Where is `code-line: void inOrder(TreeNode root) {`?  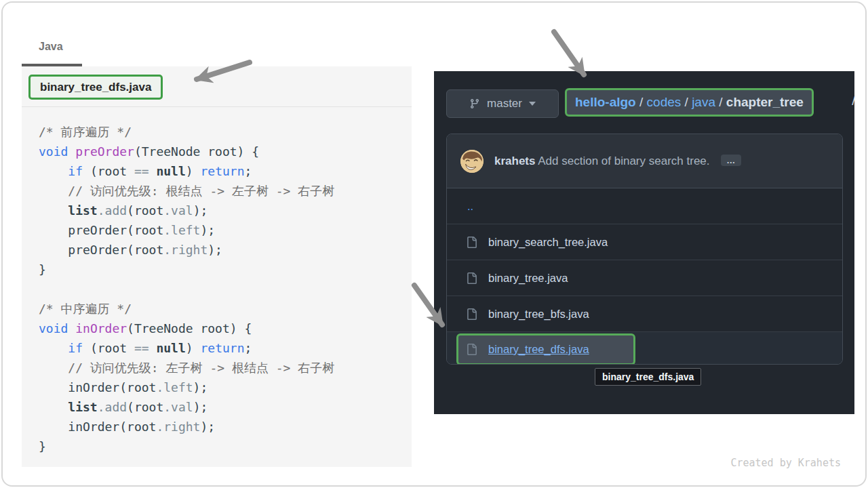
code-line: void inOrder(TreeNode root) { is located at coordinates (186, 328).